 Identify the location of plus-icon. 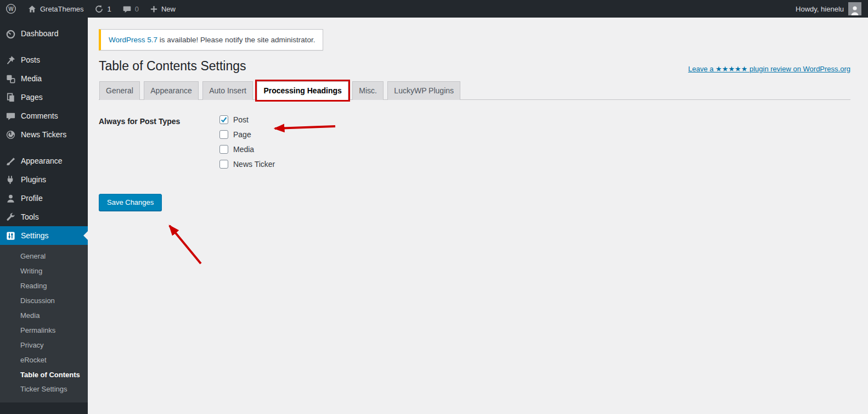
(154, 9).